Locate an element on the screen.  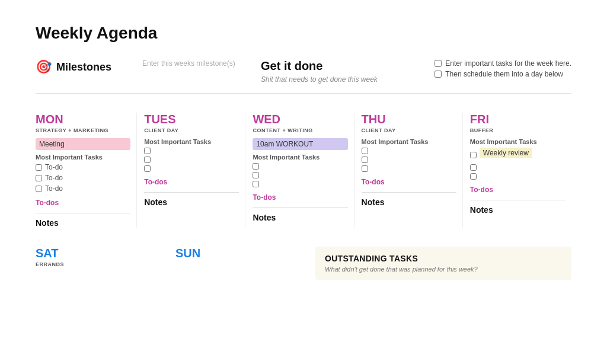
notes-section-wed: Notes is located at coordinates (300, 215).